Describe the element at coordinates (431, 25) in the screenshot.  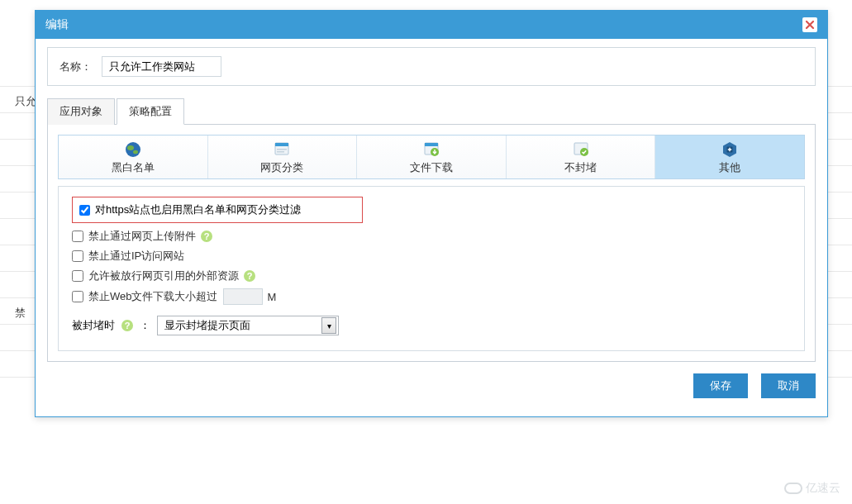
I see `modal-header: 编辑` at that location.